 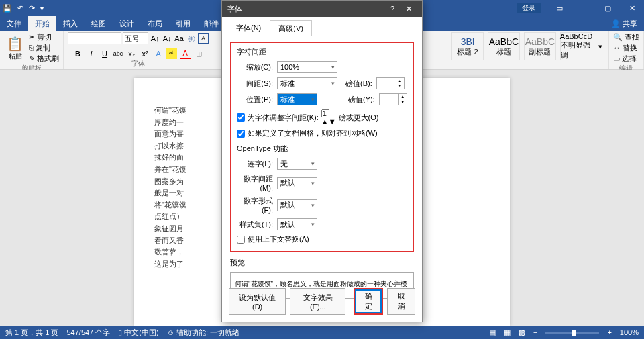 I want to click on status-lang: ▯ 中文(中国), so click(x=138, y=333).